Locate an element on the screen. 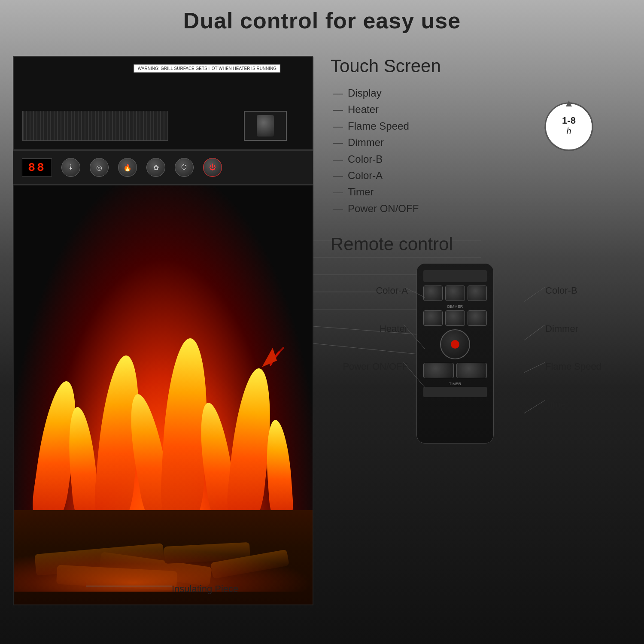 The width and height of the screenshot is (644, 644). remote-top-button is located at coordinates (455, 276).